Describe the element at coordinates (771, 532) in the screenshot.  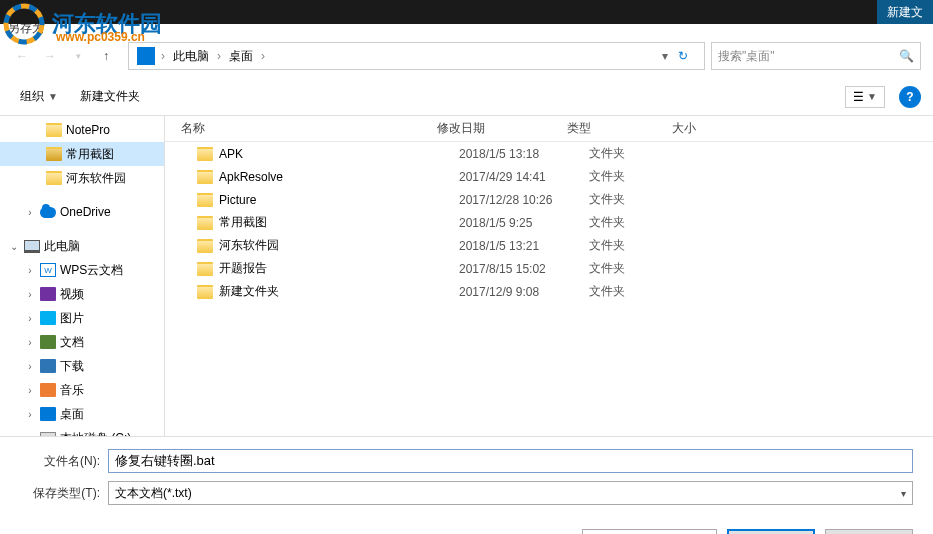
I see `save-button: 保存(S)` at that location.